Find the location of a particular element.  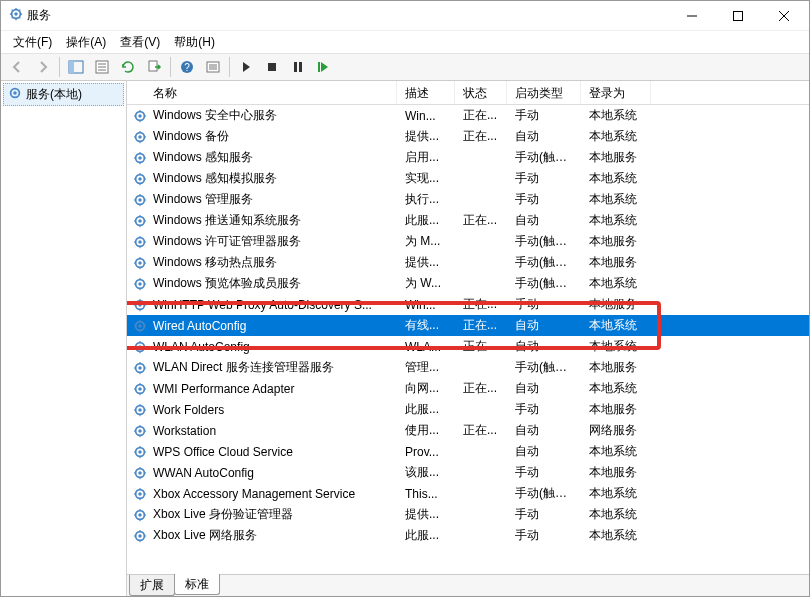

service-name: Workstation is located at coordinates (184, 431).